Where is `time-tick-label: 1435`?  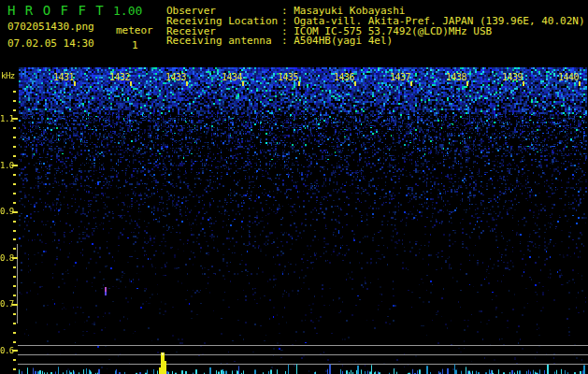
time-tick-label: 1435 is located at coordinates (288, 78).